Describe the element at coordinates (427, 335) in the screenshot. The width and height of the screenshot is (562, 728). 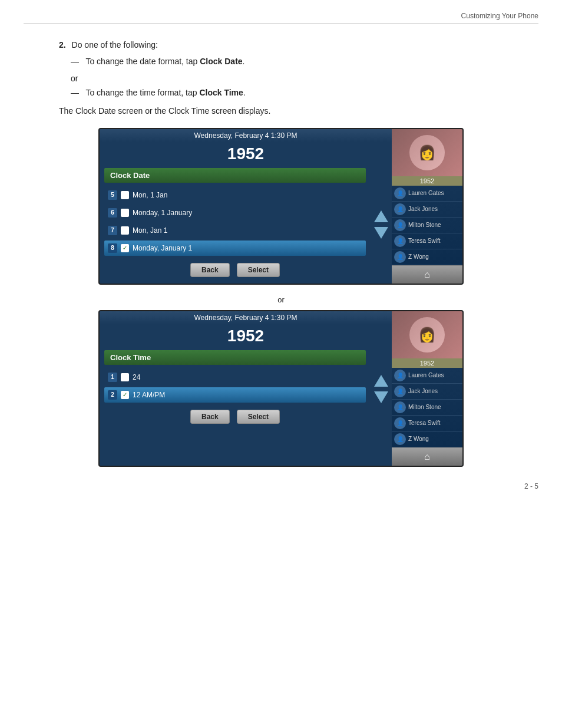
I see `avatar-2: 👩` at that location.